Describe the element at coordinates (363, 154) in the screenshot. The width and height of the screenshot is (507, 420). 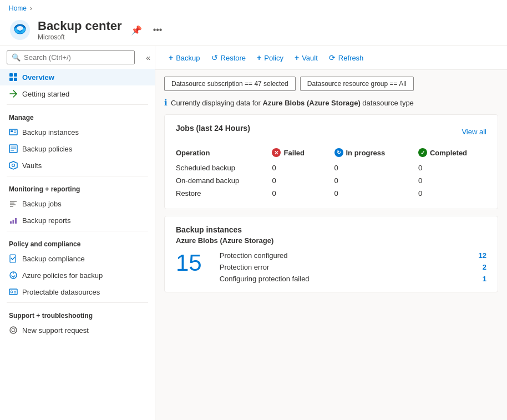
I see `col-inprogress: ↻ In progress` at that location.